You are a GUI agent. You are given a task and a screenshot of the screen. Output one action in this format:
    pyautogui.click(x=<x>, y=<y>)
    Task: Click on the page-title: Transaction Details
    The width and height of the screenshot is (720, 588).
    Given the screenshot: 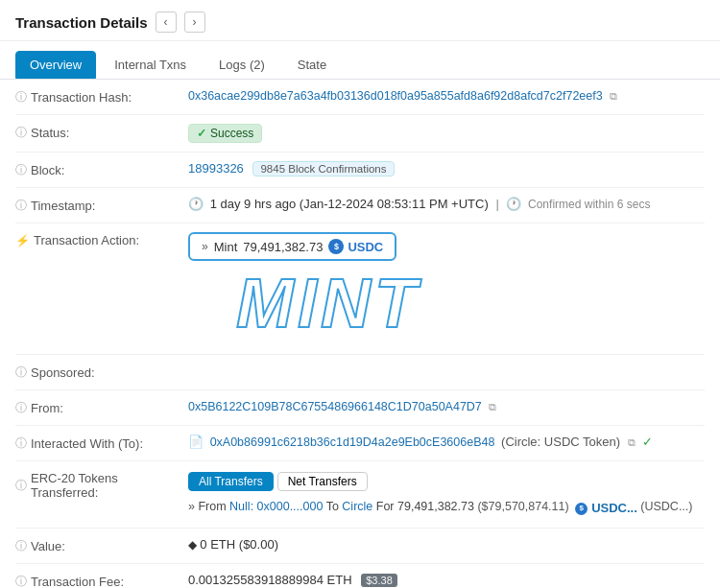 What is the action you would take?
    pyautogui.click(x=82, y=23)
    